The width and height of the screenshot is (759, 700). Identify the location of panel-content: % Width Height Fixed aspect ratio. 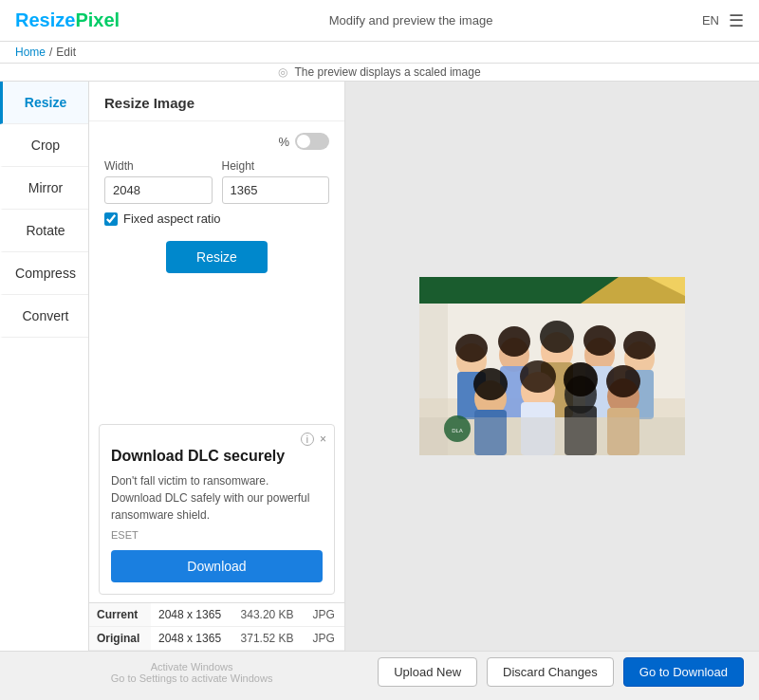
(216, 269).